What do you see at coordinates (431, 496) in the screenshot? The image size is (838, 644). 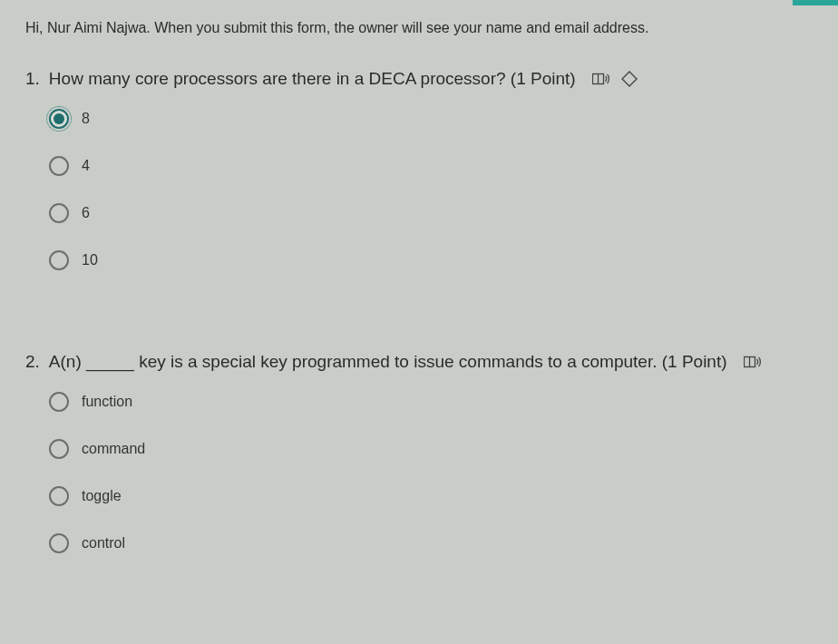 I see `question-2-option-2: toggle` at bounding box center [431, 496].